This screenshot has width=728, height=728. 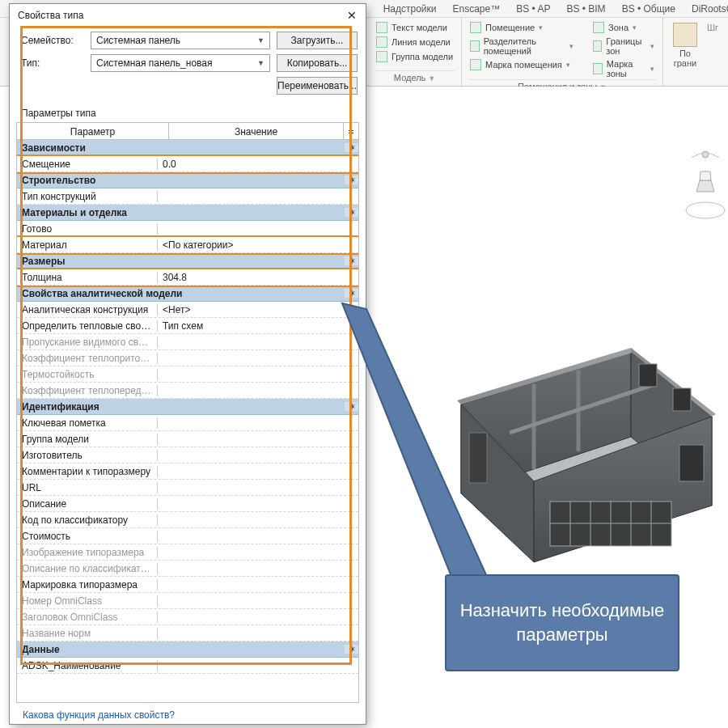 I want to click on param-row: Описание по классификатору, so click(x=188, y=569).